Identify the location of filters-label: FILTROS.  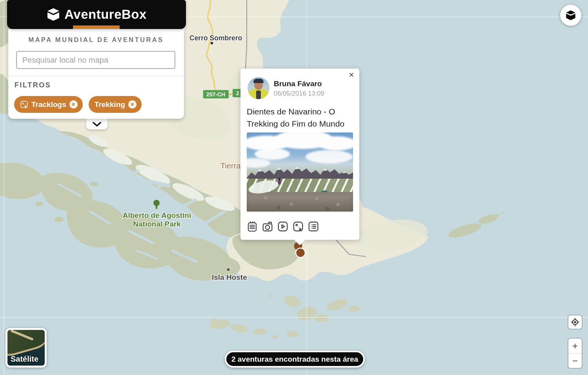
(33, 85).